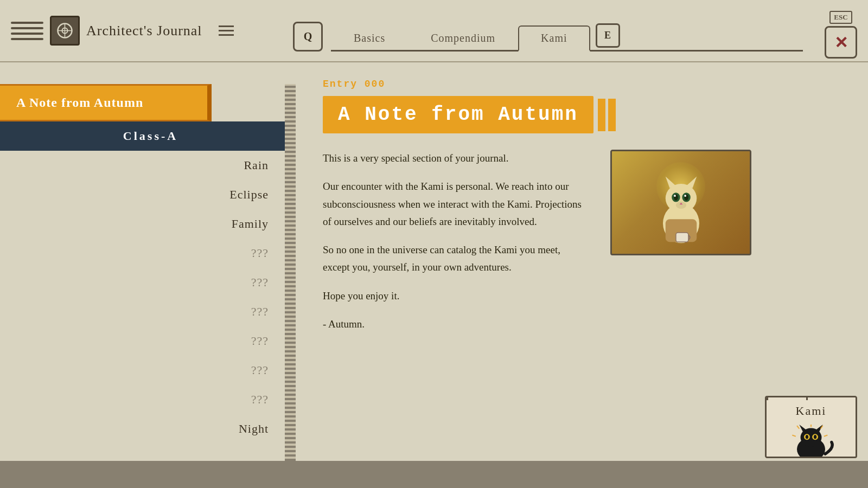 The height and width of the screenshot is (488, 868). I want to click on book-icon, so click(65, 30).